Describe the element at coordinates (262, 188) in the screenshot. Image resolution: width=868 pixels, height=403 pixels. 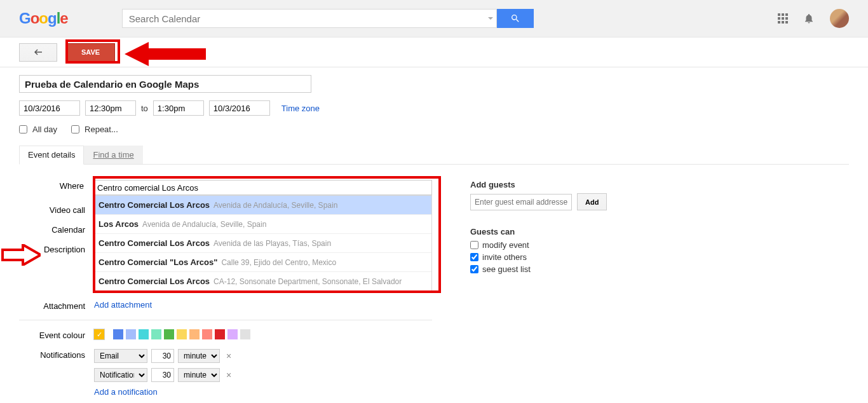
I see `where-input-wrap: Centro Comercial Los ArcosAvenida de And…` at that location.